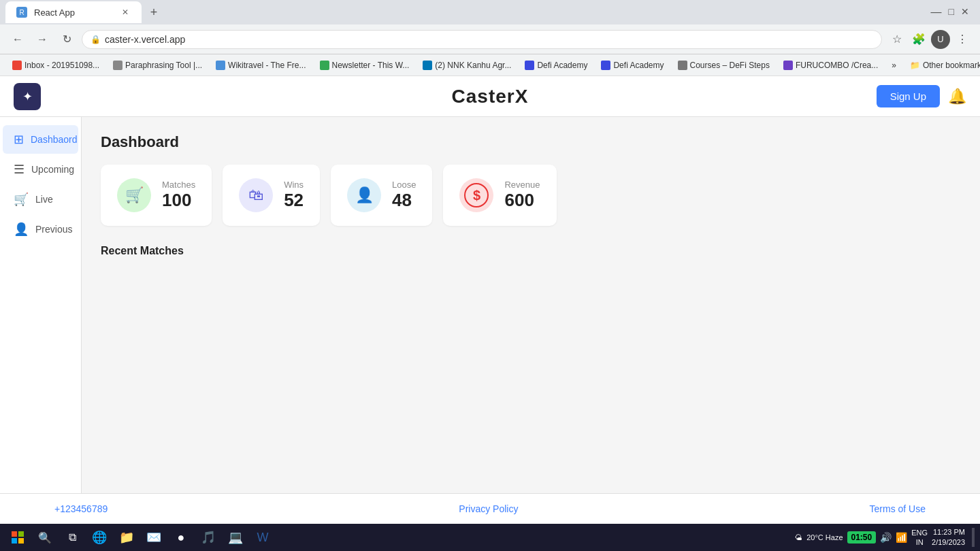 This screenshot has height=551, width=980. Describe the element at coordinates (962, 39) in the screenshot. I see `menu-button: ⋮` at that location.